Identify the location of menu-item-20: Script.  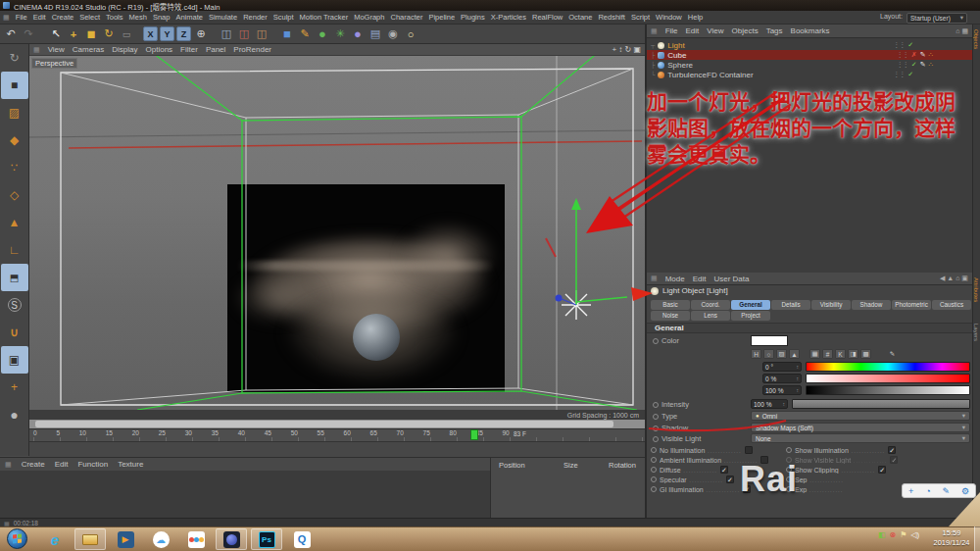
(641, 18).